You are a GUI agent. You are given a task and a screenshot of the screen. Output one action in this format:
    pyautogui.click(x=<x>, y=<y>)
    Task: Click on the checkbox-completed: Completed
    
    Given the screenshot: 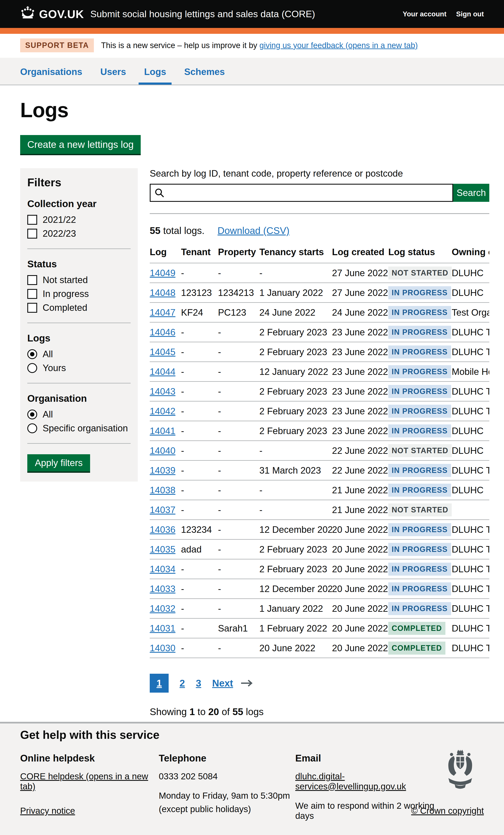 What is the action you would take?
    pyautogui.click(x=79, y=308)
    